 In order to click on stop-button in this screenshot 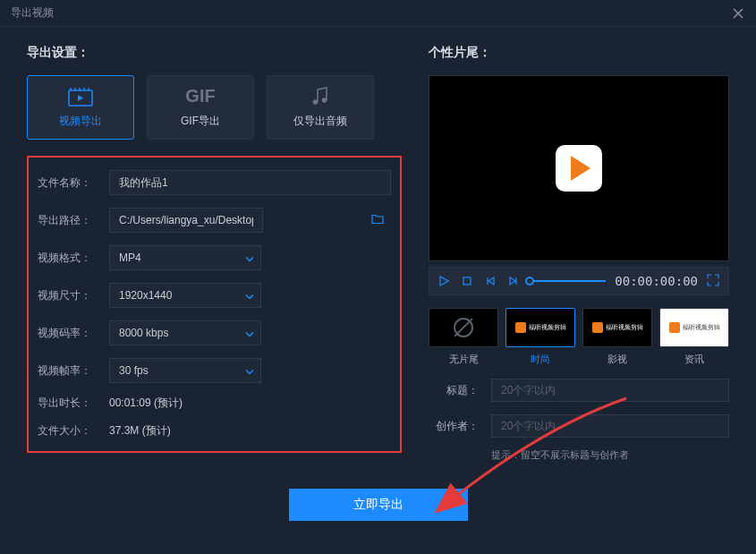, I will do `click(467, 281)`.